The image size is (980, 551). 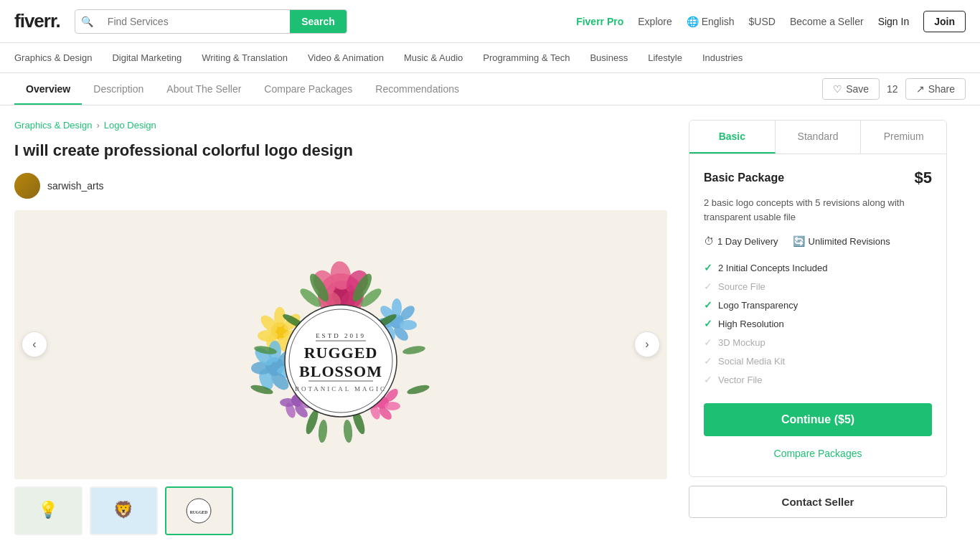 I want to click on thumbnail-1: 💡, so click(x=49, y=511).